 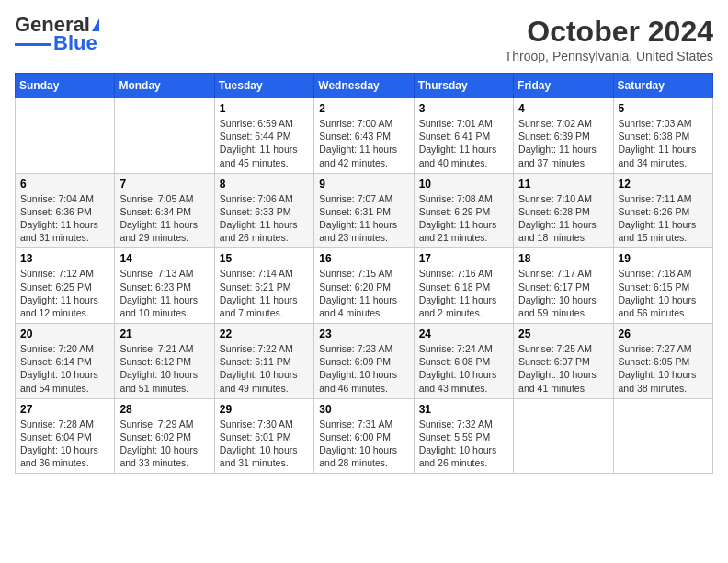 What do you see at coordinates (364, 211) in the screenshot?
I see `calendar-cell: 9Sunrise: 7:07 AM Sunset: 6:31 PM Daylig…` at bounding box center [364, 211].